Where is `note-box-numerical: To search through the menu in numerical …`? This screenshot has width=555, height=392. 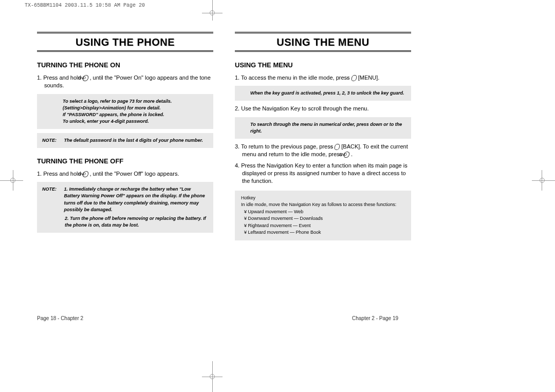 note-box-numerical: To search through the menu in numerical … is located at coordinates (323, 128).